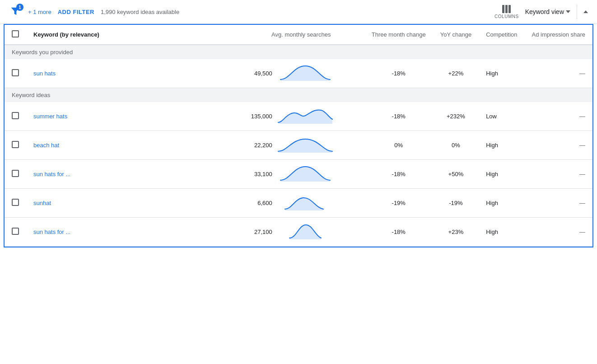 The height and width of the screenshot is (364, 597). Describe the element at coordinates (586, 12) in the screenshot. I see `chevron-up-icon` at that location.